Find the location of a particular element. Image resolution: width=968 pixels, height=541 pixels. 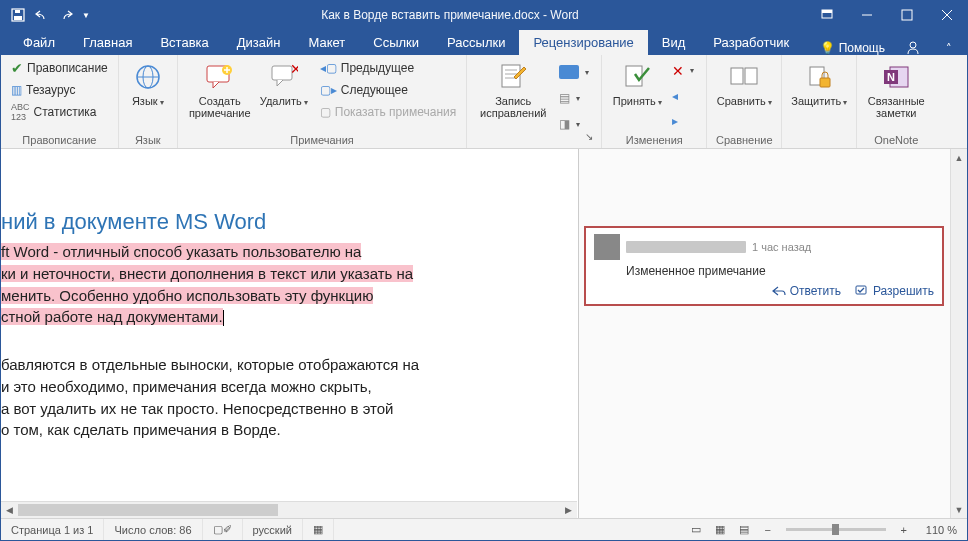

status-bar: Страница 1 из 1 Число слов: 86 ▢✐ русски… is located at coordinates (484, 529).